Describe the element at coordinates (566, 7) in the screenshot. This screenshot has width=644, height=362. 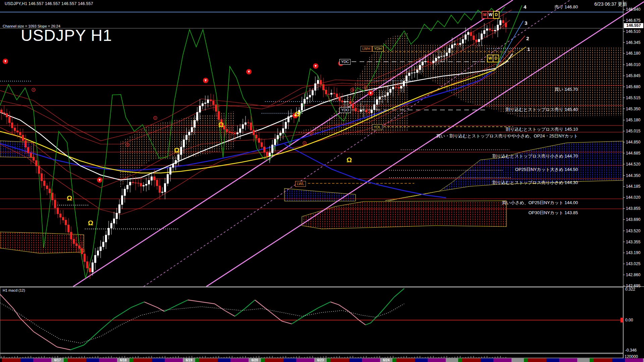
I see `trade-annotation: 売り 146.80` at that location.